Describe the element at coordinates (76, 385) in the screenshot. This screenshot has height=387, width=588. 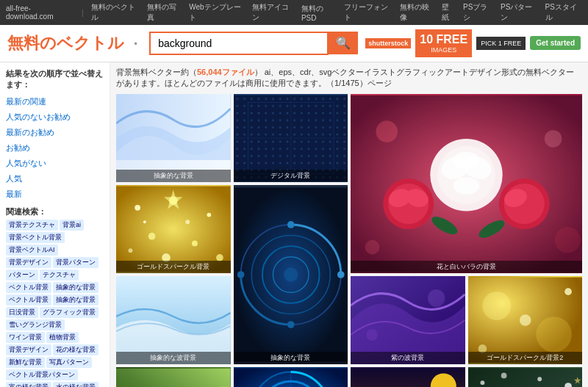
I see `tag-water-bg: 水の様な背景` at that location.